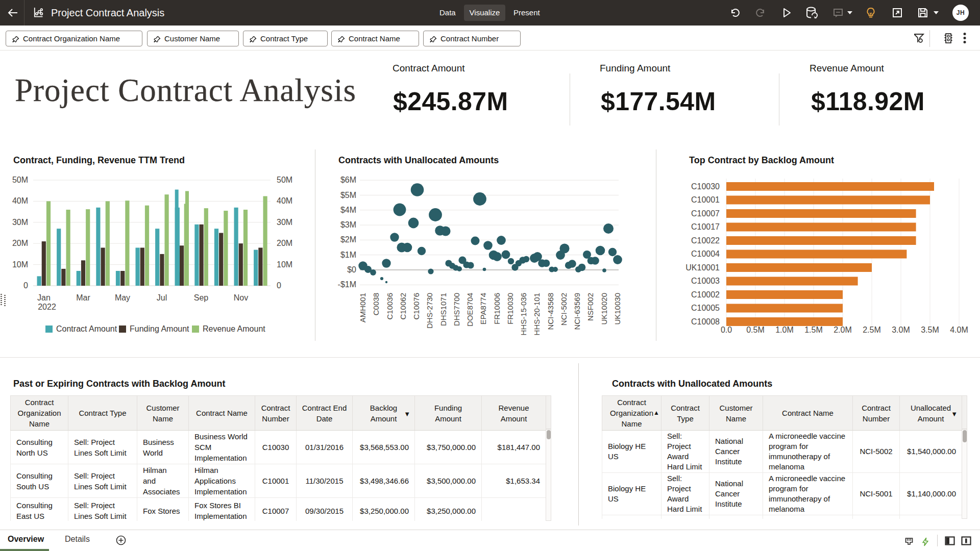 This screenshot has height=551, width=980. Describe the element at coordinates (83, 298) in the screenshot. I see `svg-text: Mar` at that location.